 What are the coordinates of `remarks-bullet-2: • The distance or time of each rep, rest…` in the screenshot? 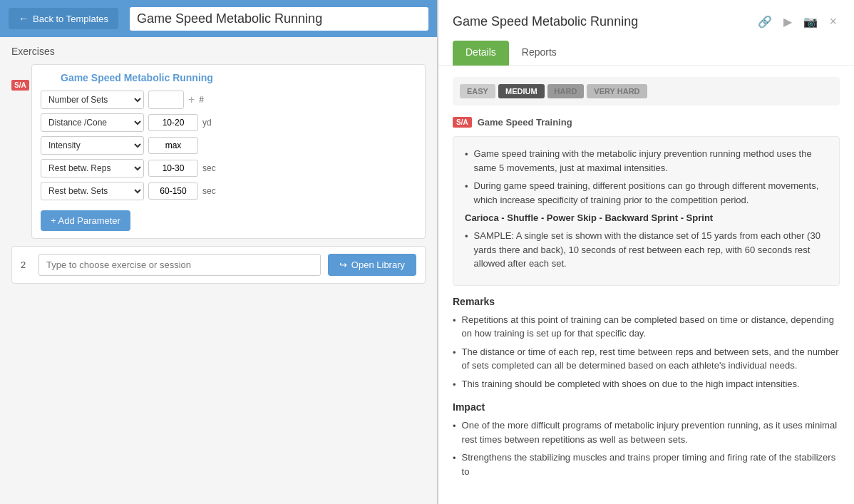 It's located at (646, 359).